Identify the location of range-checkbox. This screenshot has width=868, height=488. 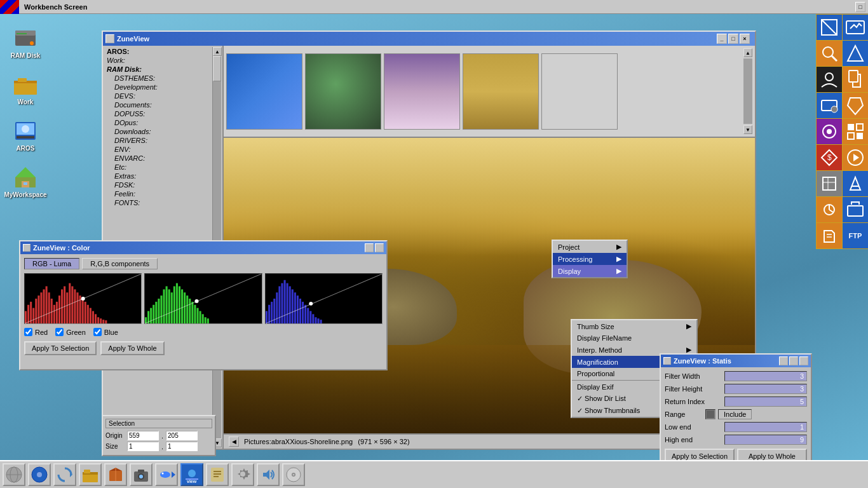
(710, 414).